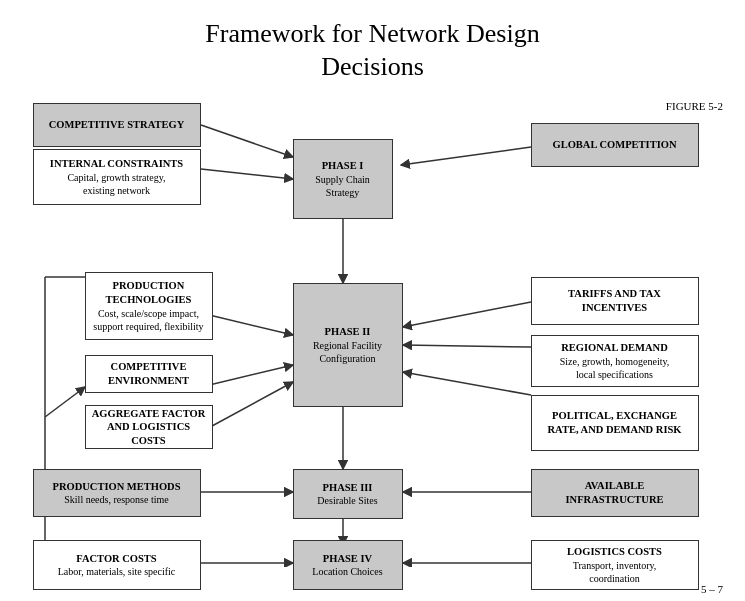 The image size is (745, 601). I want to click on logistics-costs-box: LOGISTICS COSTS Transport, inventory, co…, so click(615, 565).